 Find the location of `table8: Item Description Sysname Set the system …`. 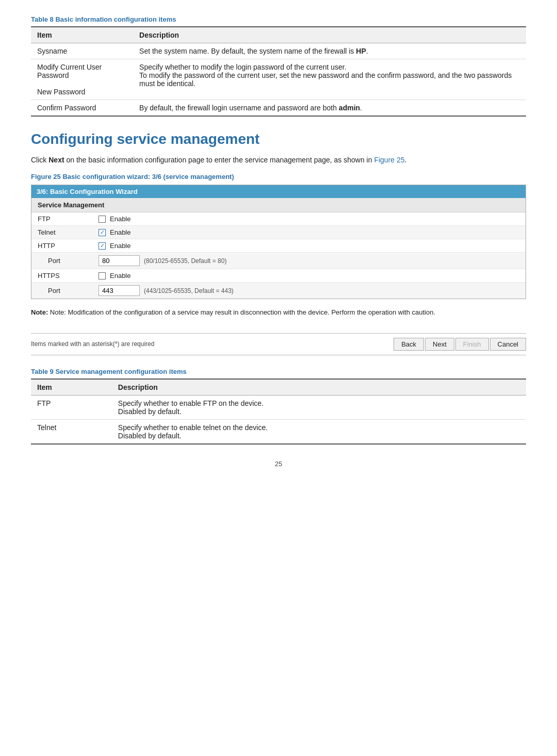

table8: Item Description Sysname Set the system … is located at coordinates (278, 71).